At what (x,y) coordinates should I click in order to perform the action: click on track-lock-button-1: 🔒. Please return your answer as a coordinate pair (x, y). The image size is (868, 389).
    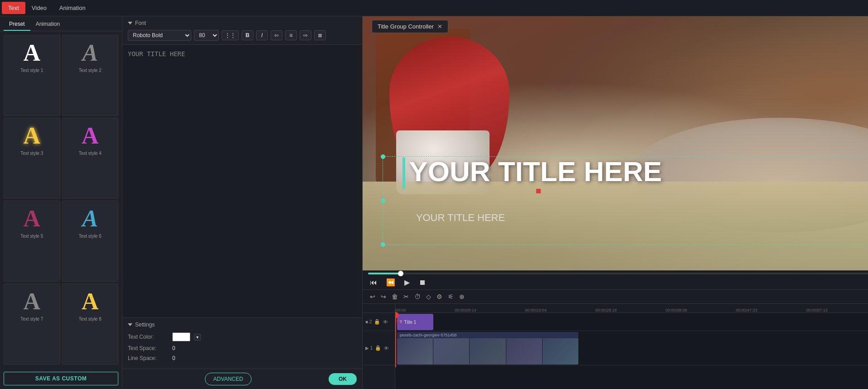
    Looking at the image, I should click on (378, 348).